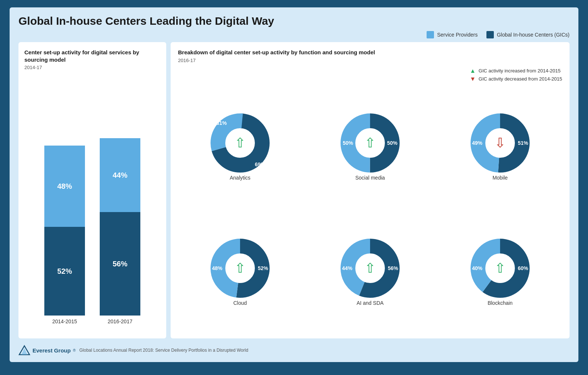 This screenshot has width=588, height=375. Describe the element at coordinates (370, 303) in the screenshot. I see `donut-label-ai: AI and SDA` at that location.